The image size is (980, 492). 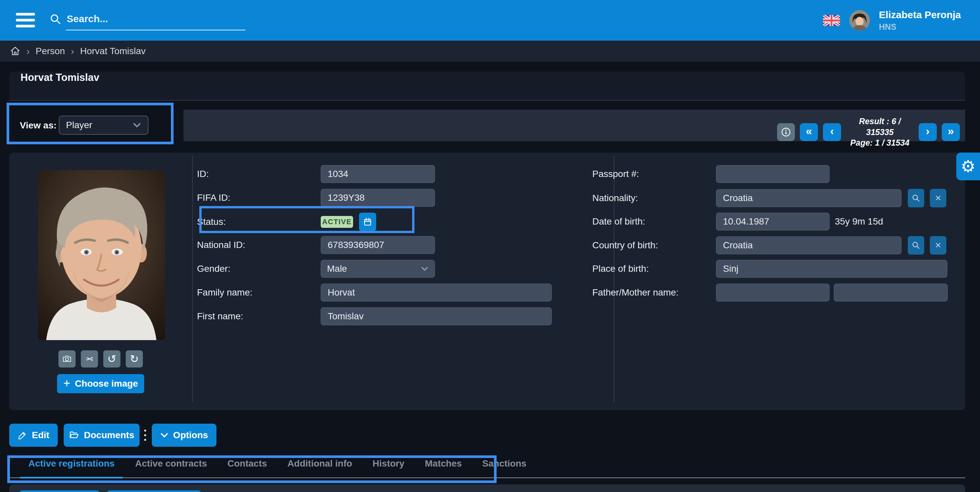 What do you see at coordinates (928, 132) in the screenshot?
I see `next-page-button: ›` at bounding box center [928, 132].